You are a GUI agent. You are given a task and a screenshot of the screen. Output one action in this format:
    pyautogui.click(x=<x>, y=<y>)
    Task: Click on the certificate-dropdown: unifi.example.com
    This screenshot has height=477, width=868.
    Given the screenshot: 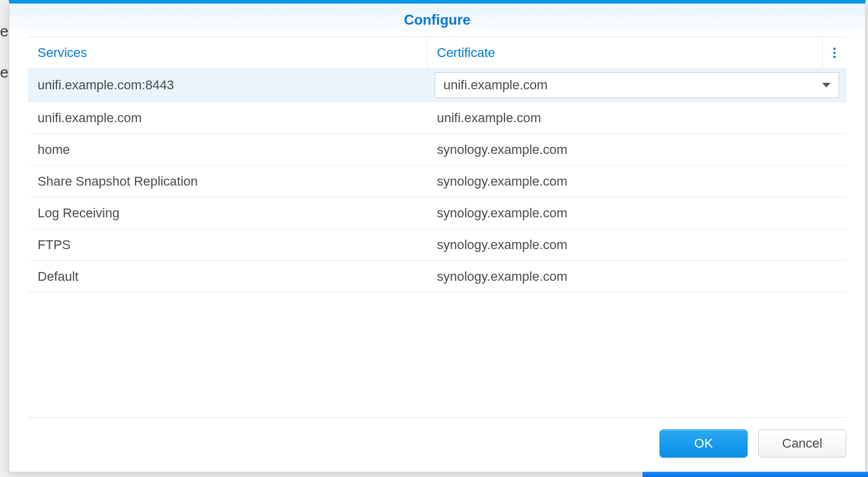 What is the action you would take?
    pyautogui.click(x=637, y=85)
    